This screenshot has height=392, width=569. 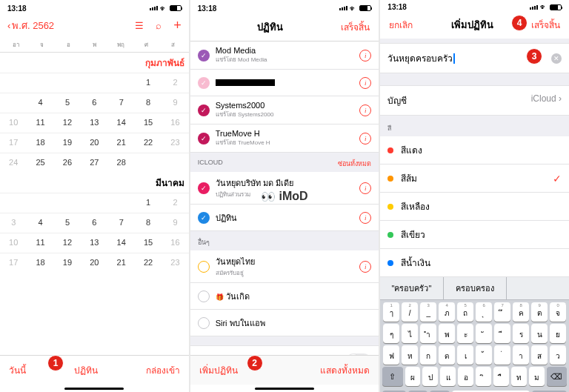 I want to click on list-item: ✓TrueMove Hแชร์โดย TrueMove Hi, so click(x=284, y=139).